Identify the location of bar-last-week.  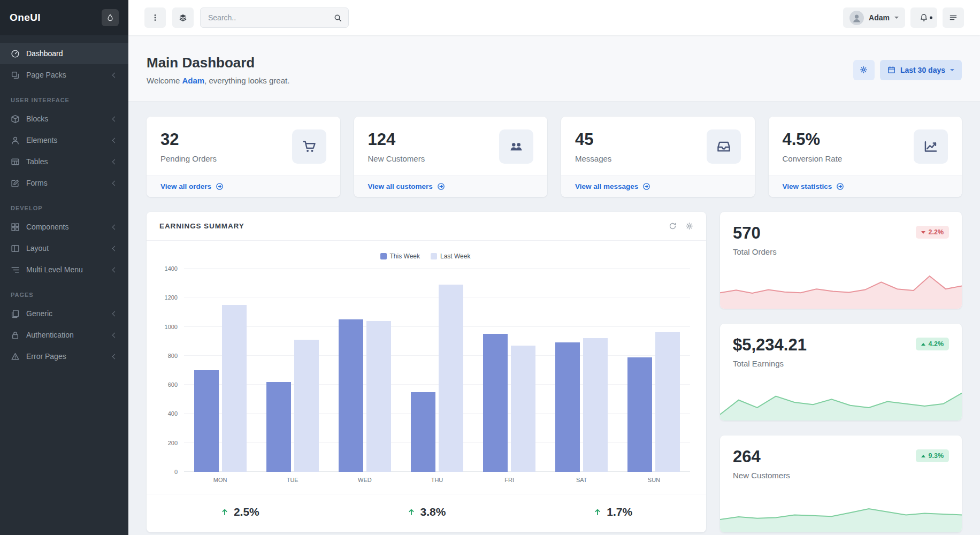
(523, 409).